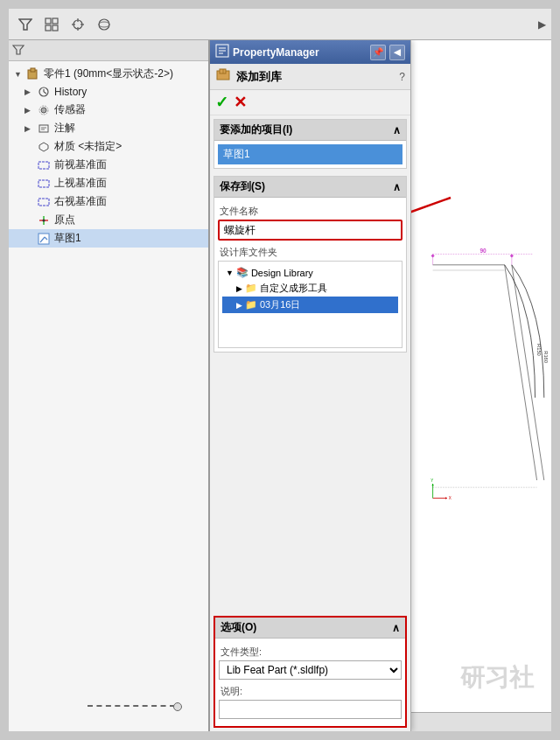 The height and width of the screenshot is (740, 560). Describe the element at coordinates (70, 92) in the screenshot. I see `history-label: History` at that location.